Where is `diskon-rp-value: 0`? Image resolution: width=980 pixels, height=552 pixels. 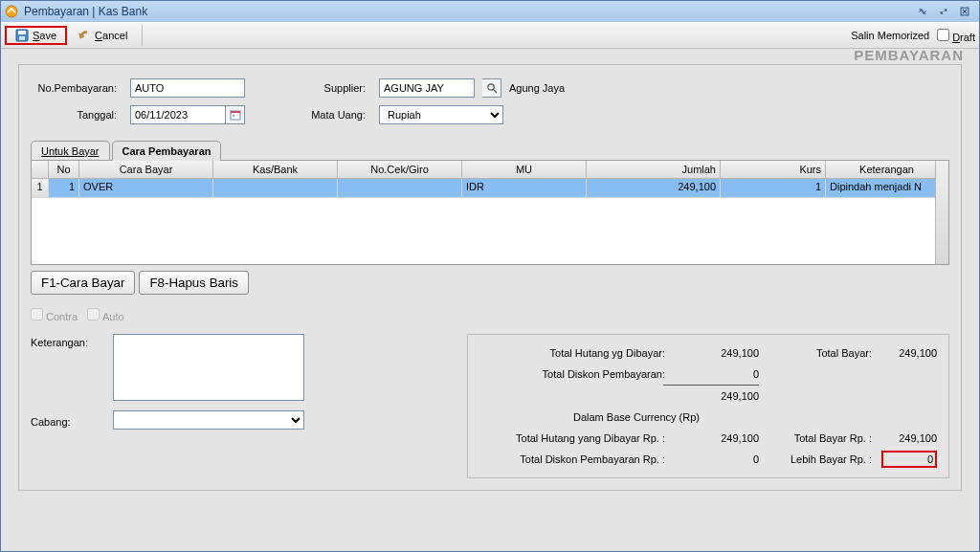
diskon-rp-value: 0 is located at coordinates (720, 459).